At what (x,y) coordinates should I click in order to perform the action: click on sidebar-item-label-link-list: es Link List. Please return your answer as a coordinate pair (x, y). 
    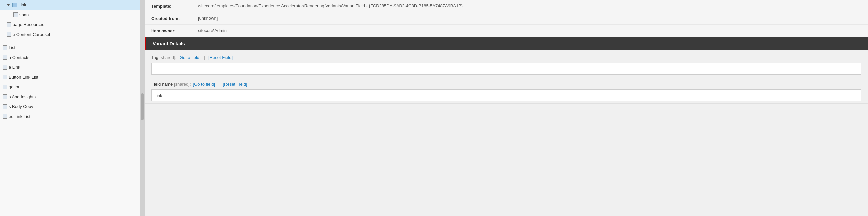
    Looking at the image, I should click on (20, 117).